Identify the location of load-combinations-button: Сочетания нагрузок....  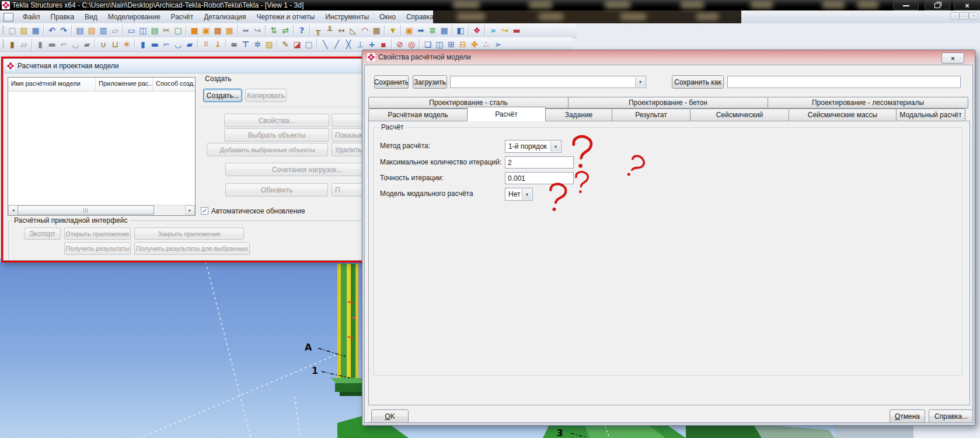
(297, 169).